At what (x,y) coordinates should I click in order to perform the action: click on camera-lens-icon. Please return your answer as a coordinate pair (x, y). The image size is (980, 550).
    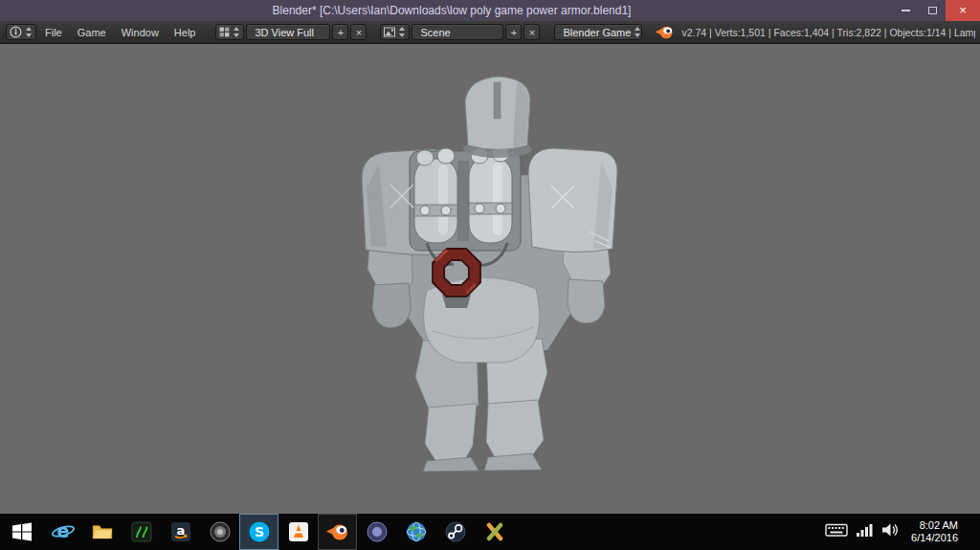
    Looking at the image, I should click on (220, 532).